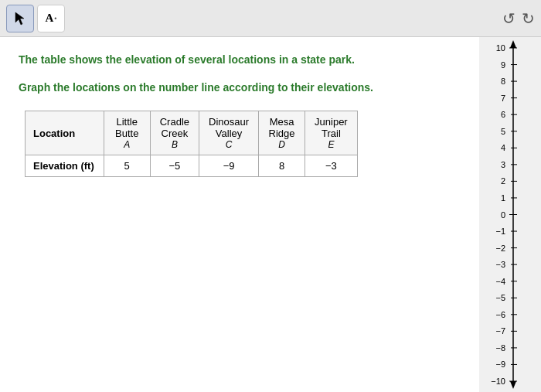 The width and height of the screenshot is (541, 392). I want to click on table-row-location: Location LittleButte A CradleCreek B Din…, so click(192, 133).